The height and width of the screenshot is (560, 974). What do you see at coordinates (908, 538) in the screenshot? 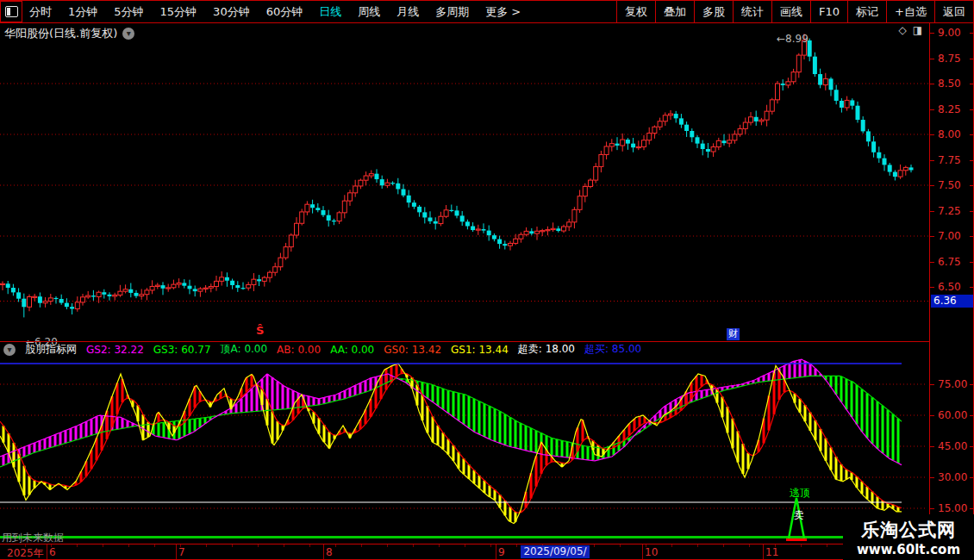
I see `watermark: 乐淘公式网 www.60lt.com` at bounding box center [908, 538].